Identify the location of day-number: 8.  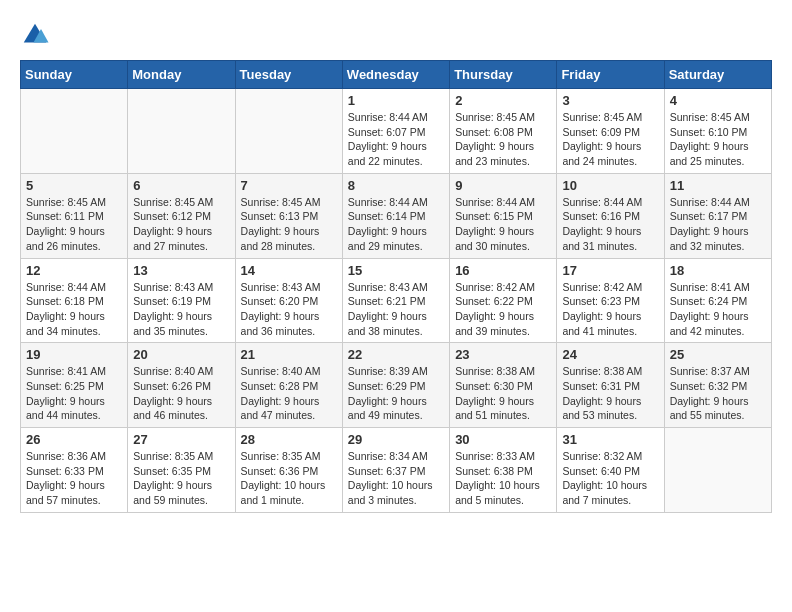
(396, 186).